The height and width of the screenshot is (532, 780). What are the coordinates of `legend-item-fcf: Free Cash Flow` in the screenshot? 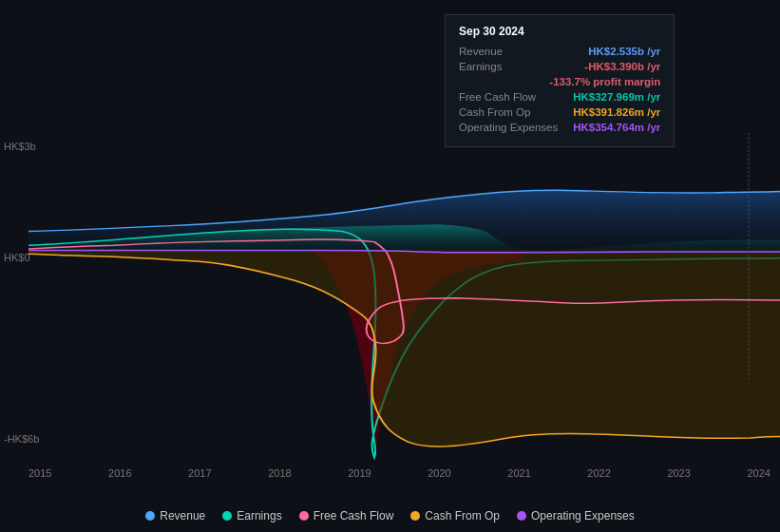 It's located at (347, 516).